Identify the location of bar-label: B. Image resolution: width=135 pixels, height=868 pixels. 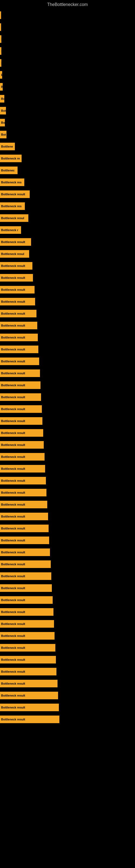
(2, 87).